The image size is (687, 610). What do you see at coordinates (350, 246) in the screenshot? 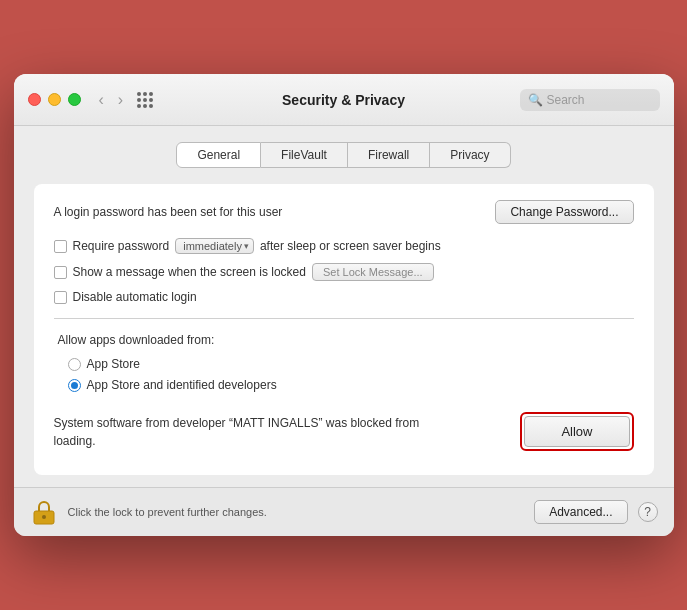
I see `require-password-suffix: after sleep or screen saver begins` at bounding box center [350, 246].